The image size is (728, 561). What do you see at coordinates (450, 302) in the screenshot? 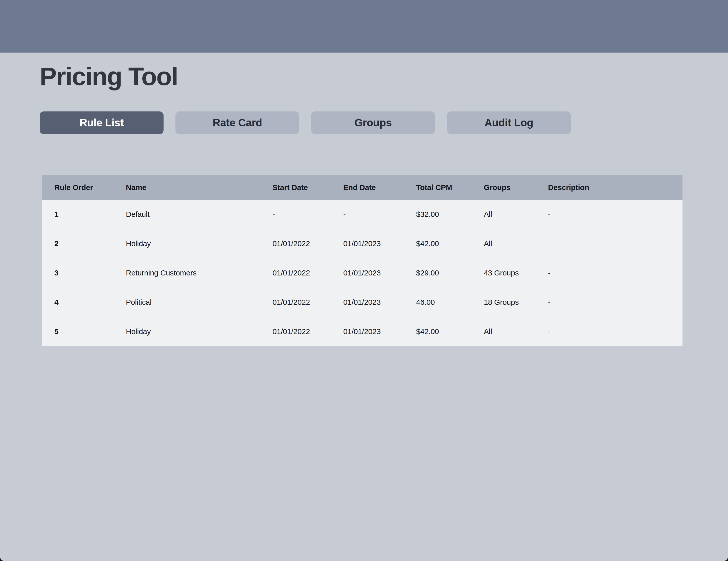
I see `cell-total-cpm: 46.00` at bounding box center [450, 302].